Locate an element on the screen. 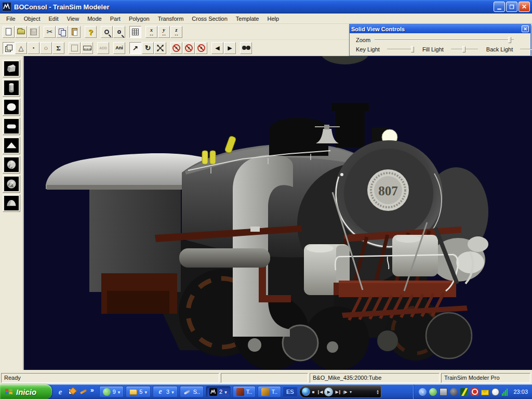 The height and width of the screenshot is (399, 532). create-box-button is located at coordinates (11, 69).